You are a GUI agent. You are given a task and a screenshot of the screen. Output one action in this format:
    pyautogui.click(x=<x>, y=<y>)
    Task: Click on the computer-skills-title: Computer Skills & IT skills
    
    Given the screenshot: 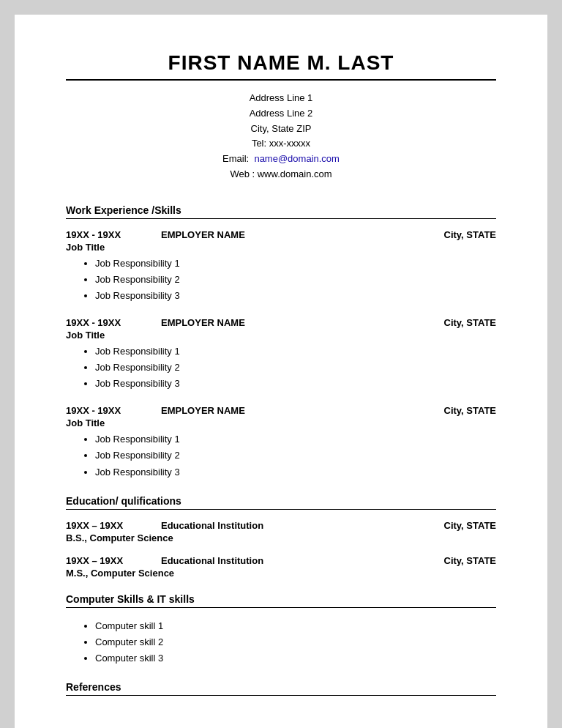 What is the action you would take?
    pyautogui.click(x=281, y=601)
    